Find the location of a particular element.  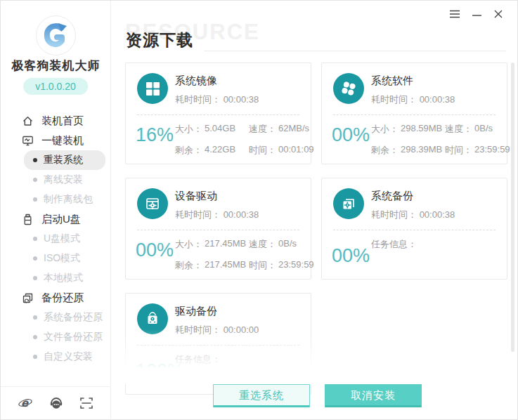

app-petals-icon is located at coordinates (349, 88).